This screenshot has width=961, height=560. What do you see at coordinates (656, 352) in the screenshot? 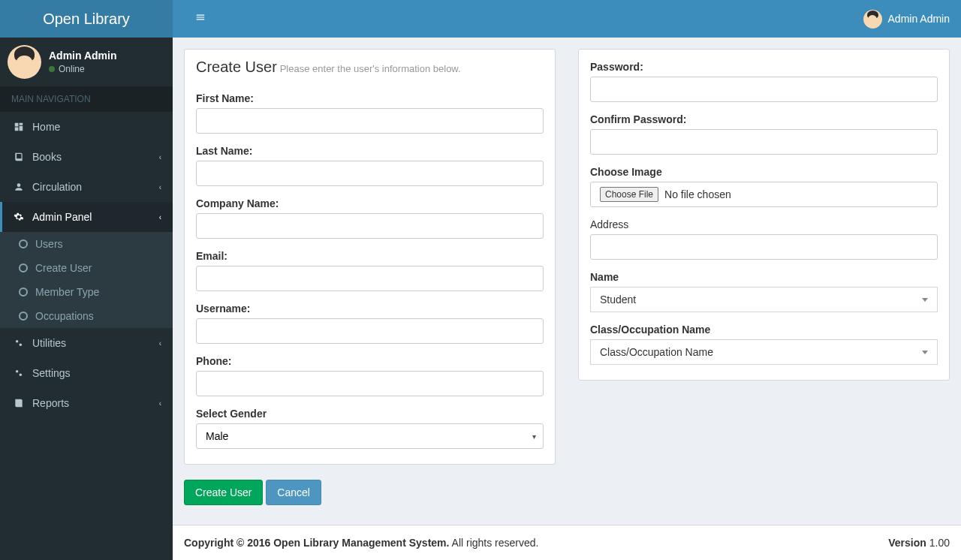
I see `class-occupation-value: Class/Occupation Name` at bounding box center [656, 352].